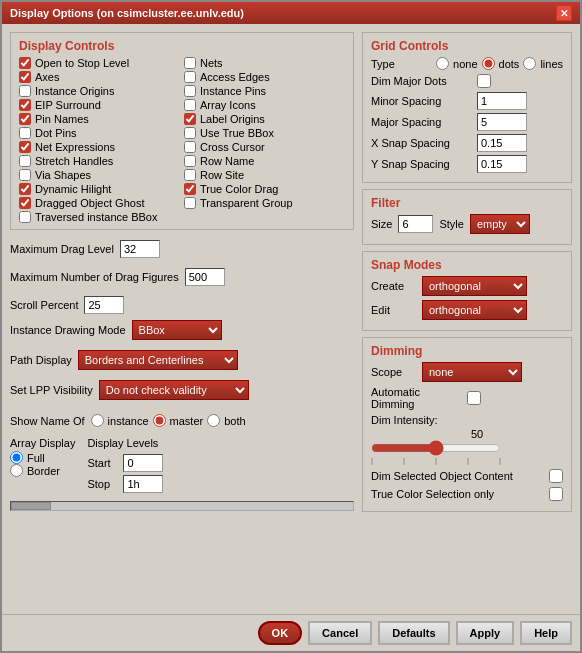 The width and height of the screenshot is (582, 653). I want to click on max-drag-label: Maximum Drag Level, so click(62, 249).